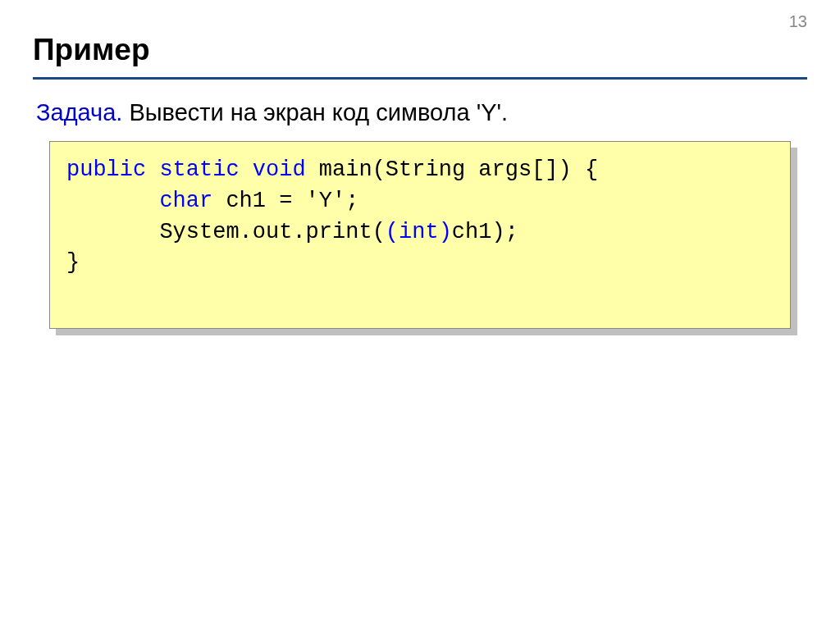 The image size is (840, 629). Describe the element at coordinates (418, 232) in the screenshot. I see `cast-int: (int)` at that location.